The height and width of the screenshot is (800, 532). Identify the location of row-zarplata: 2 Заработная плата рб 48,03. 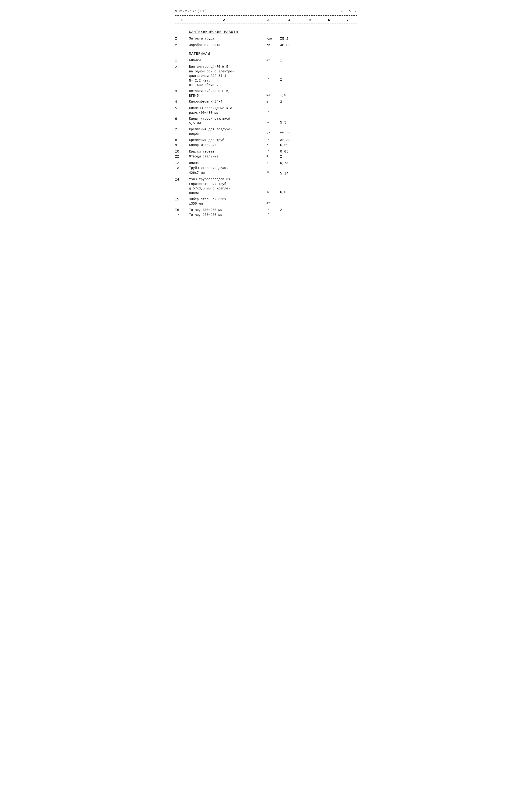
(266, 45).